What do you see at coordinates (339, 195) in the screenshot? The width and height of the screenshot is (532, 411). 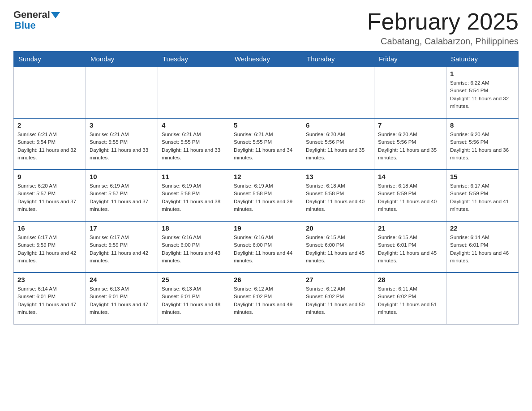 I see `calendar-cell: 13Sunrise: 6:18 AMSunset: 5:58 PMDayligh…` at bounding box center [339, 195].